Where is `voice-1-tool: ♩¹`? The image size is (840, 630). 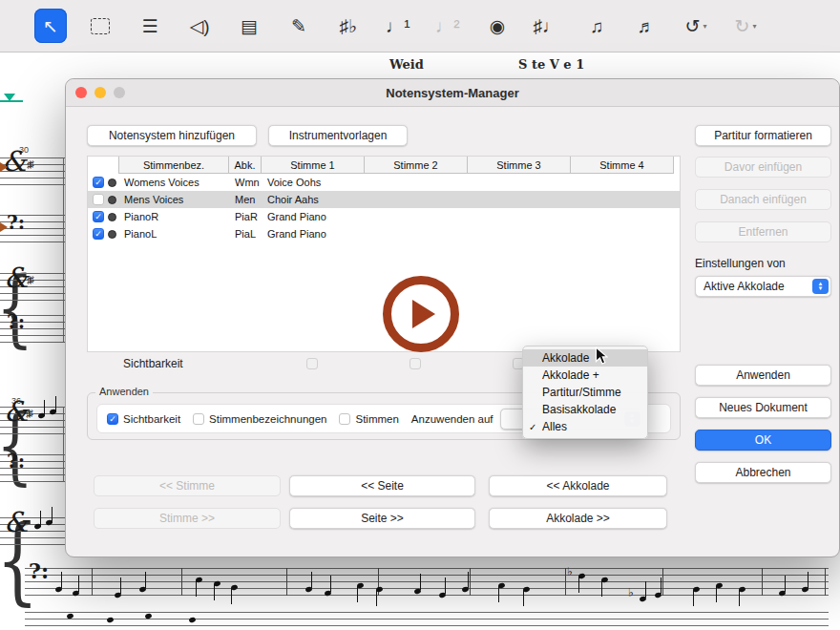
voice-1-tool: ♩¹ is located at coordinates (398, 26).